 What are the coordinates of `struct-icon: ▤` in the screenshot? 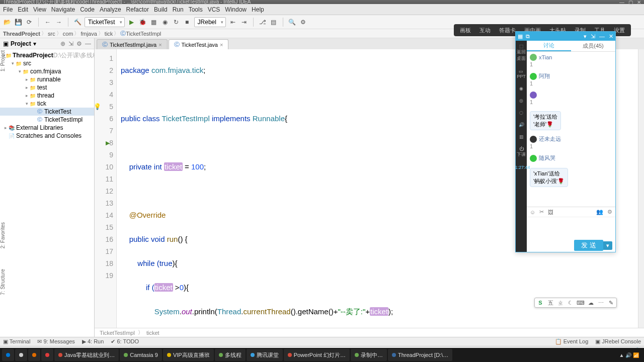 It's located at (274, 22).